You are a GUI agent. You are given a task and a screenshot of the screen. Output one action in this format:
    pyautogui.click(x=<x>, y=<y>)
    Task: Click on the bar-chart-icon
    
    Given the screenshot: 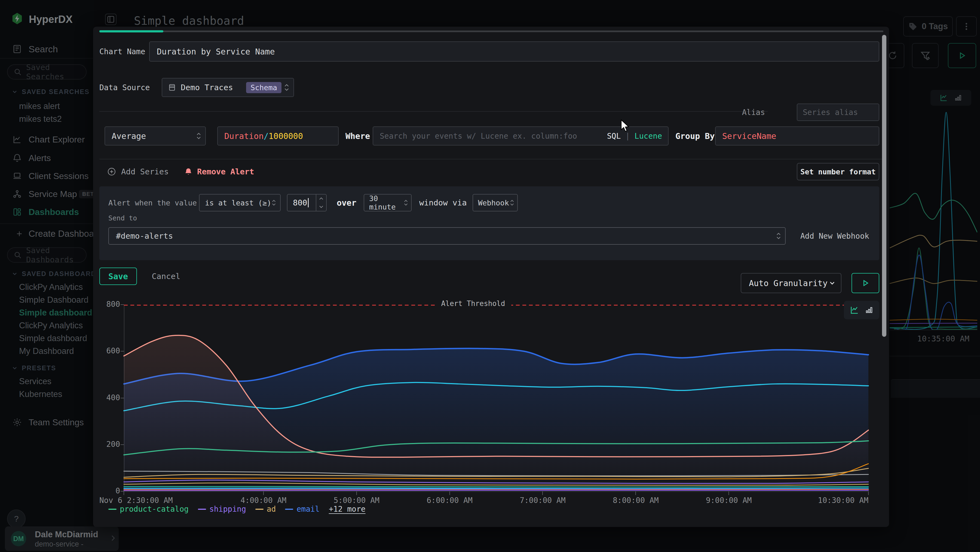 What is the action you would take?
    pyautogui.click(x=869, y=310)
    